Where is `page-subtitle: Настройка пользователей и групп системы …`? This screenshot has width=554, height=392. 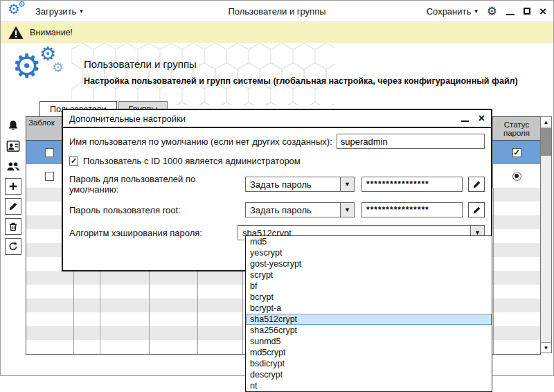
page-subtitle: Настройка пользователей и групп системы … is located at coordinates (312, 81).